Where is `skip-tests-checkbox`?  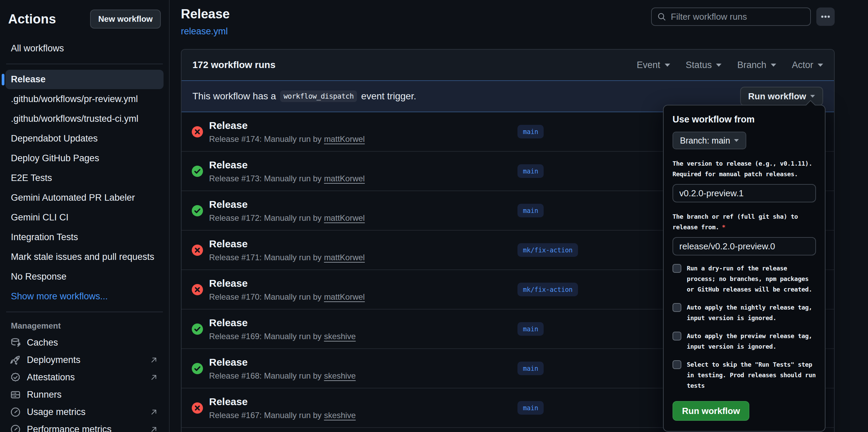 skip-tests-checkbox is located at coordinates (677, 365).